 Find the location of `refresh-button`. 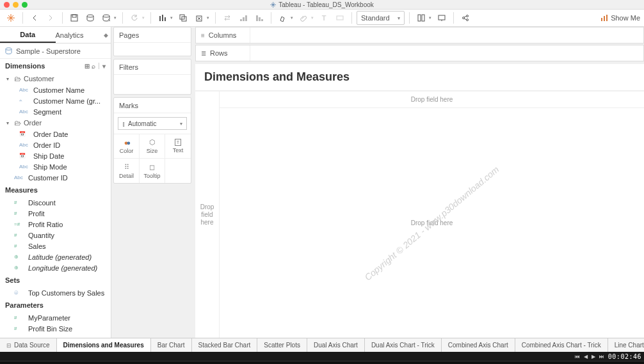

refresh-button is located at coordinates (134, 18).